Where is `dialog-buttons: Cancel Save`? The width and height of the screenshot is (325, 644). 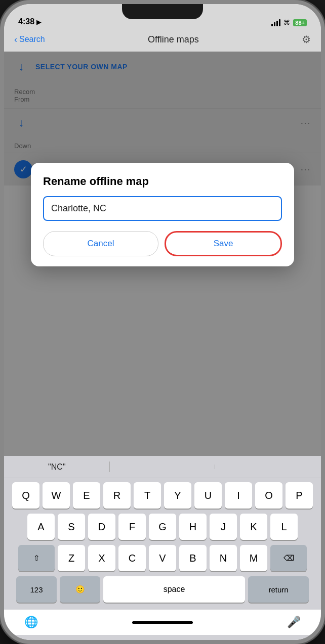 dialog-buttons: Cancel Save is located at coordinates (162, 244).